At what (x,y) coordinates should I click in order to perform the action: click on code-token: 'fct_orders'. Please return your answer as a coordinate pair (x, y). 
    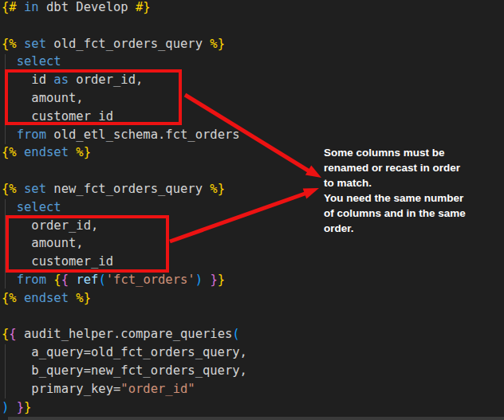
    Looking at the image, I should click on (151, 280).